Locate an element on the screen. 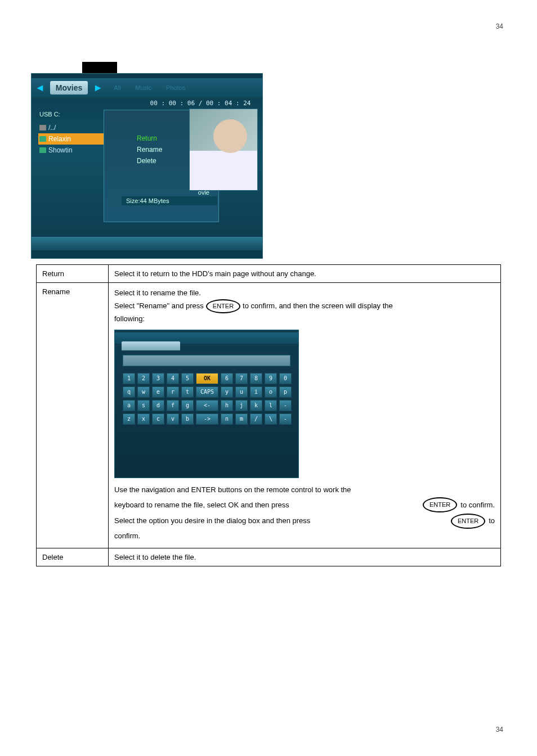  keyboard-key: v is located at coordinates (173, 419).